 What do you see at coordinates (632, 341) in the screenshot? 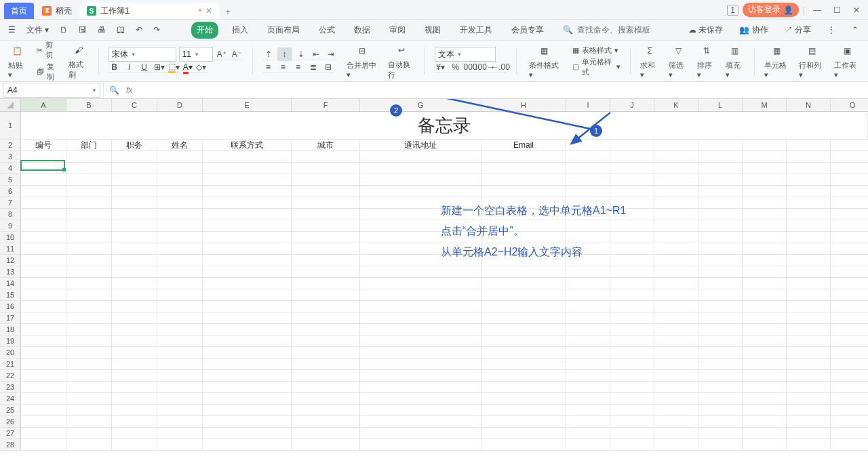
I see `cell-J19` at bounding box center [632, 341].